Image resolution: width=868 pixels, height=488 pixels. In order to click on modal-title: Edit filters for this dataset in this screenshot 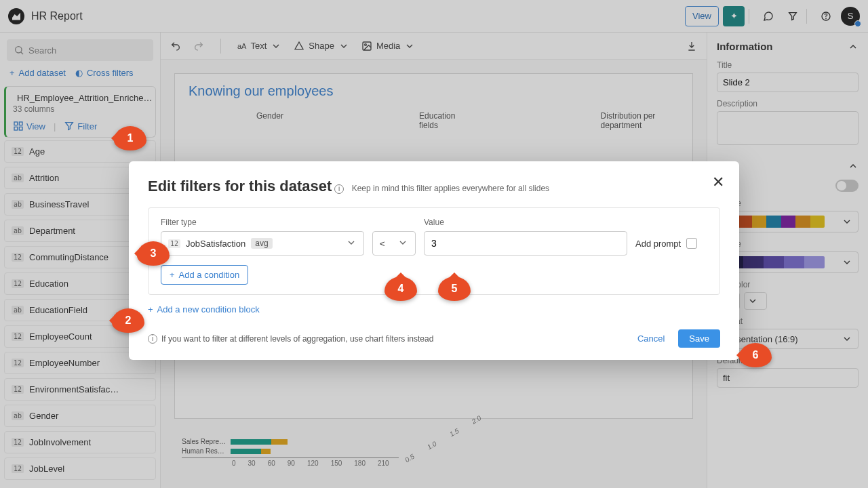, I will do `click(240, 186)`.